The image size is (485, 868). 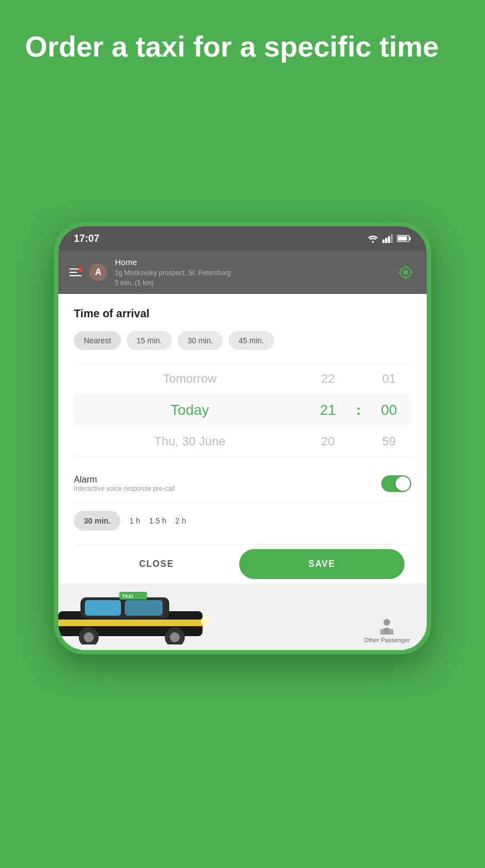 What do you see at coordinates (243, 410) in the screenshot?
I see `picker-row-today: Today 21 : 00` at bounding box center [243, 410].